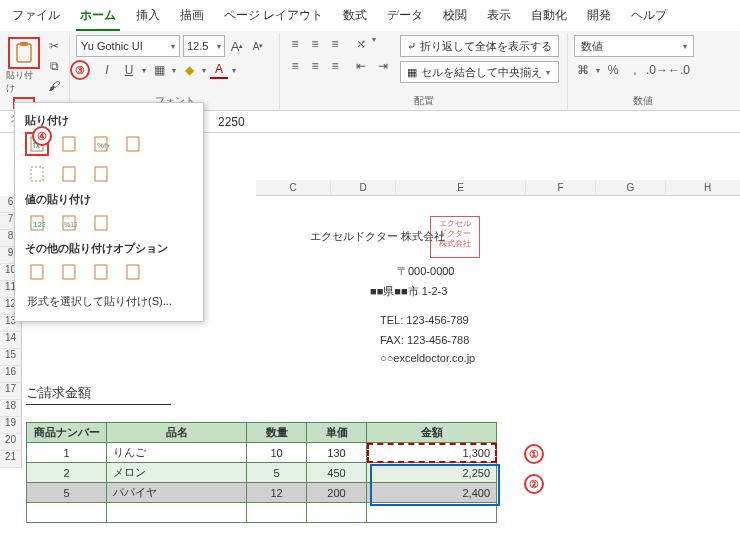 This screenshot has width=740, height=544. Describe the element at coordinates (643, 101) in the screenshot. I see `group-label-number: 数値` at that location.